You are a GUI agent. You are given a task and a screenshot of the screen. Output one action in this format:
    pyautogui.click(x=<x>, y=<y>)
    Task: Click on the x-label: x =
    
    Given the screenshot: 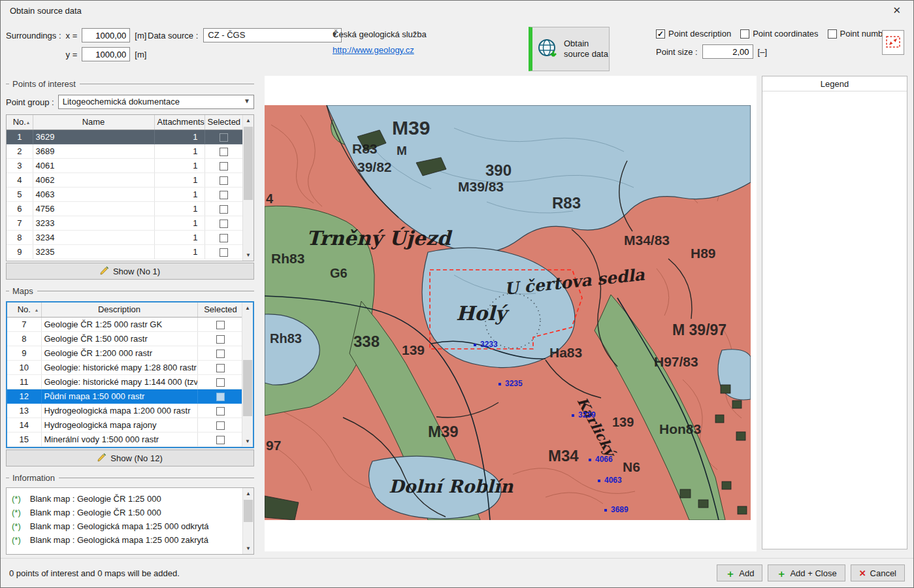 What is the action you would take?
    pyautogui.click(x=72, y=35)
    